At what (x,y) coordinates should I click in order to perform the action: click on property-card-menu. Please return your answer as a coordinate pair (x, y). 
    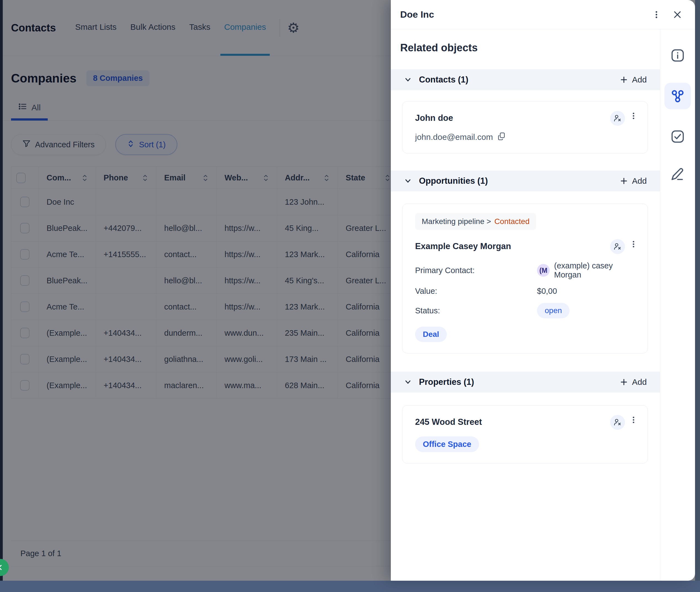
    Looking at the image, I should click on (634, 420).